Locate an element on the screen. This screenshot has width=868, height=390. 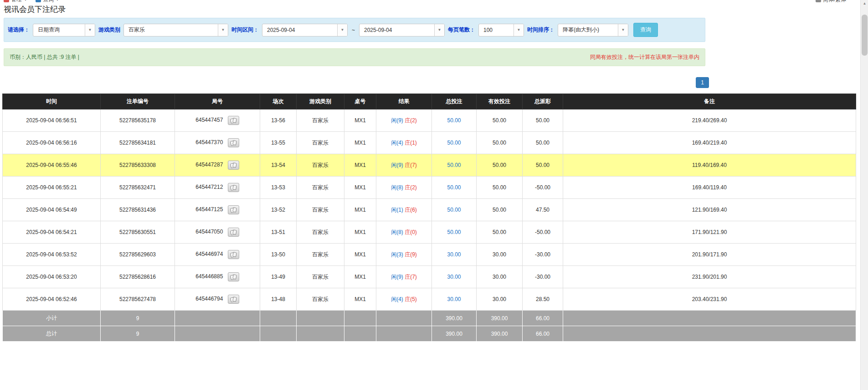
subtotal-payout: 66.00 is located at coordinates (543, 318).